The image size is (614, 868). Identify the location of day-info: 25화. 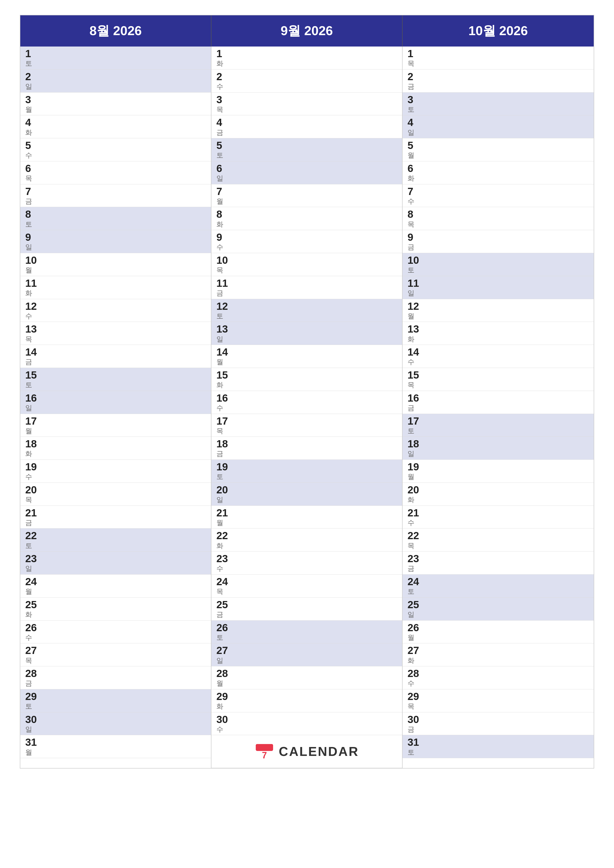
(34, 609).